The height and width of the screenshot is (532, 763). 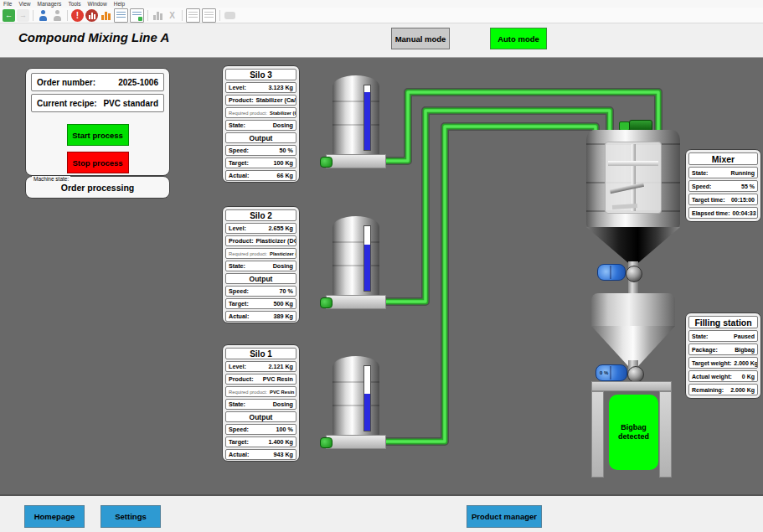 What do you see at coordinates (724, 213) in the screenshot?
I see `mixer-elapsed-time-row: Elapsed time:00:04:33` at bounding box center [724, 213].